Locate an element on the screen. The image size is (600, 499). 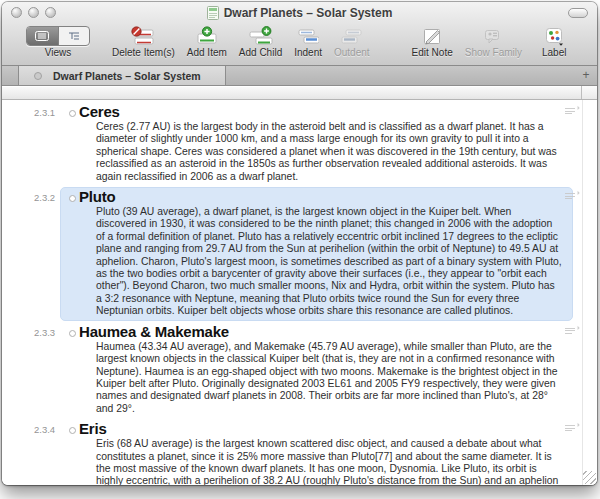
show-family-button: Show Family is located at coordinates (494, 42).